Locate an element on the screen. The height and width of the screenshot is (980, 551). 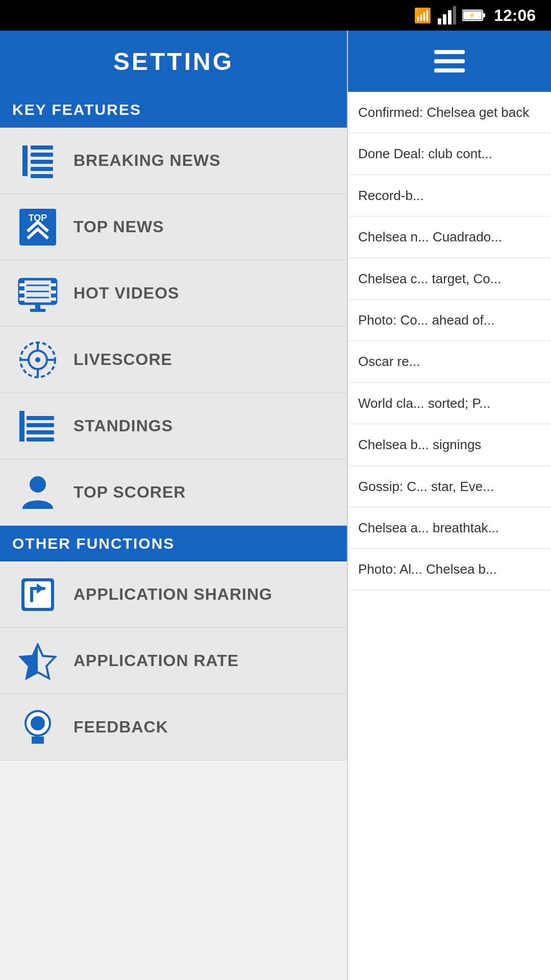
menu-item-top-scorer: TOP SCORER is located at coordinates (173, 493).